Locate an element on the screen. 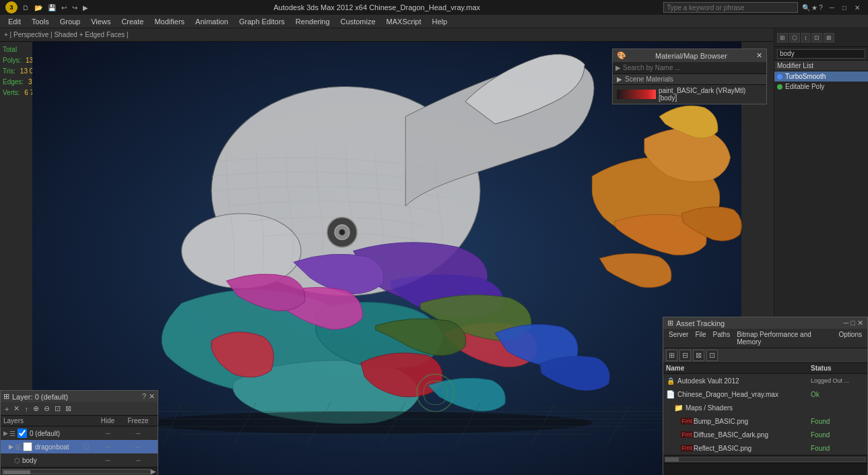 This screenshot has height=475, width=868. layer-hide-body: ─ is located at coordinates (108, 461).